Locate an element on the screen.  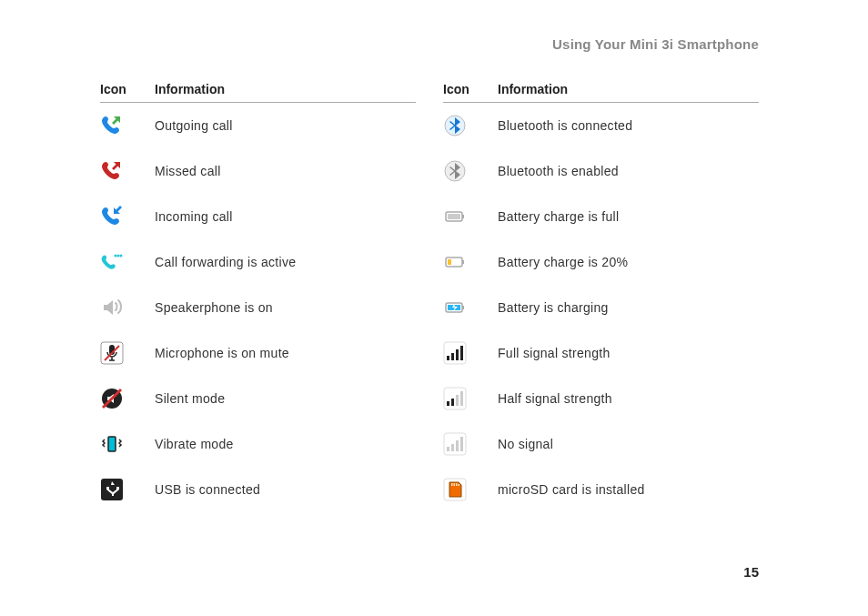
icon-description: Full signal strength is located at coordinates (628, 353).